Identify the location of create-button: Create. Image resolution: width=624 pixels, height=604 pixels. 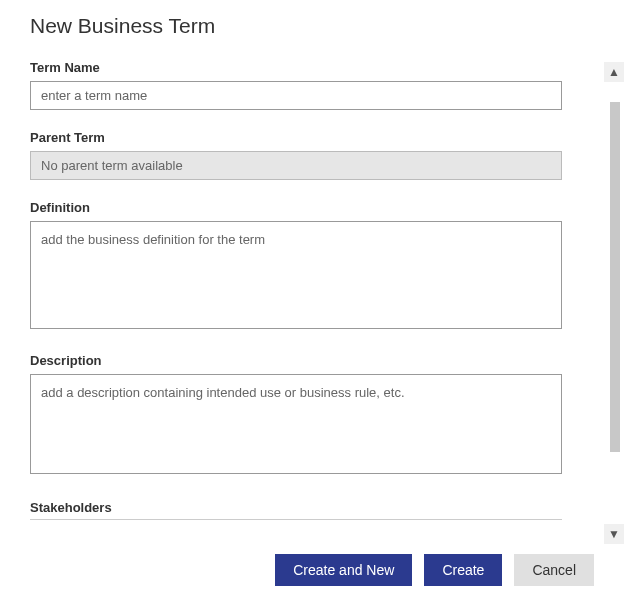
(463, 570).